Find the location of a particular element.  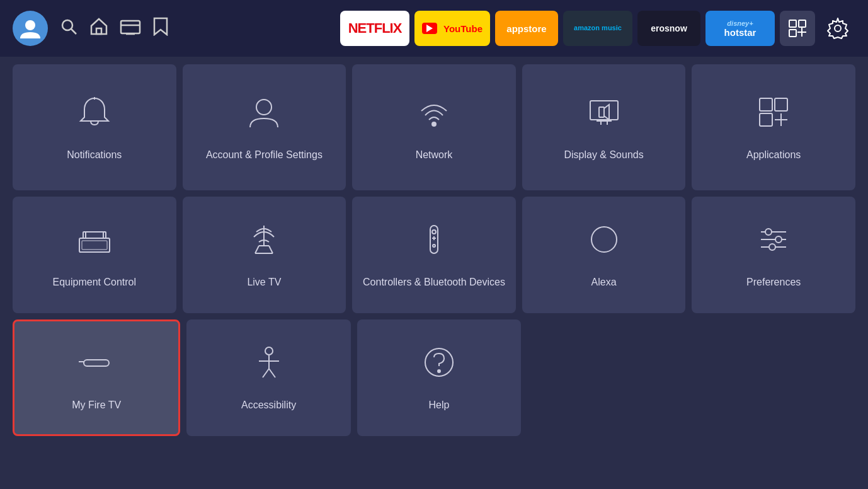

hotstar-top-label: disney+ is located at coordinates (740, 23).